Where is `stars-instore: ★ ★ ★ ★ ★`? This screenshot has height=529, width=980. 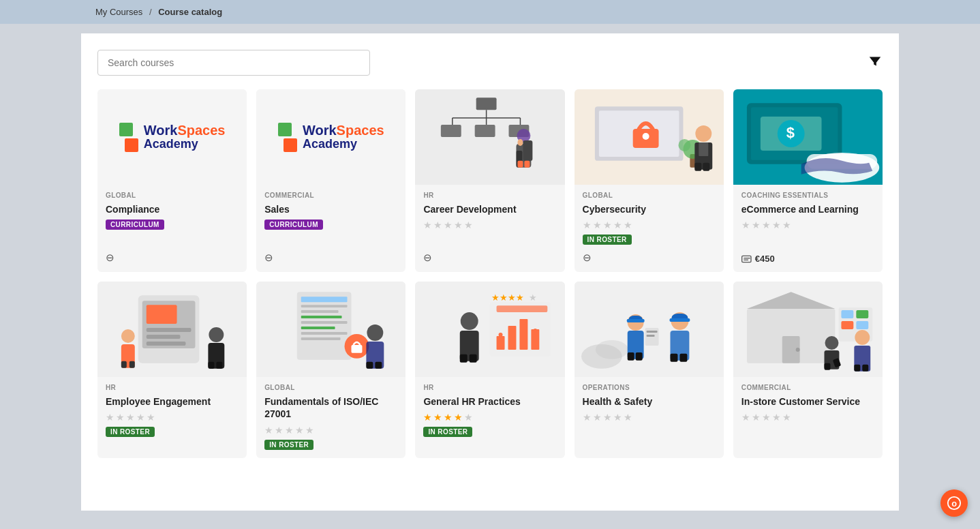
stars-instore: ★ ★ ★ ★ ★ is located at coordinates (808, 417).